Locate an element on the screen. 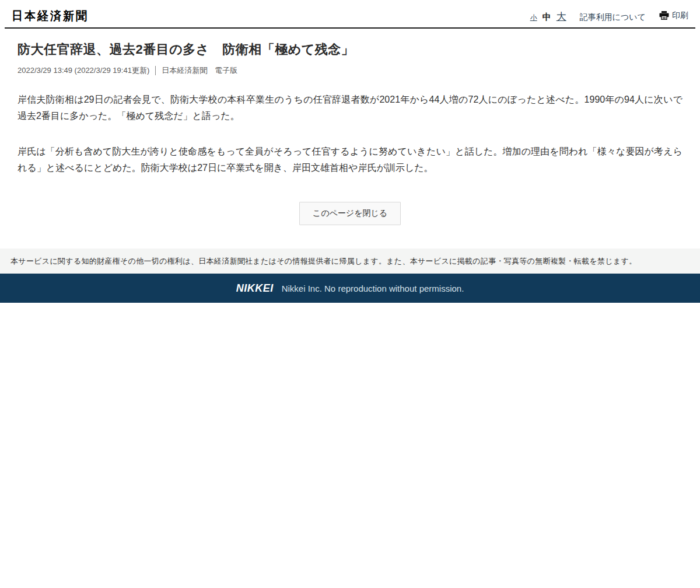 The image size is (700, 588). print-label: 印刷 is located at coordinates (680, 16).